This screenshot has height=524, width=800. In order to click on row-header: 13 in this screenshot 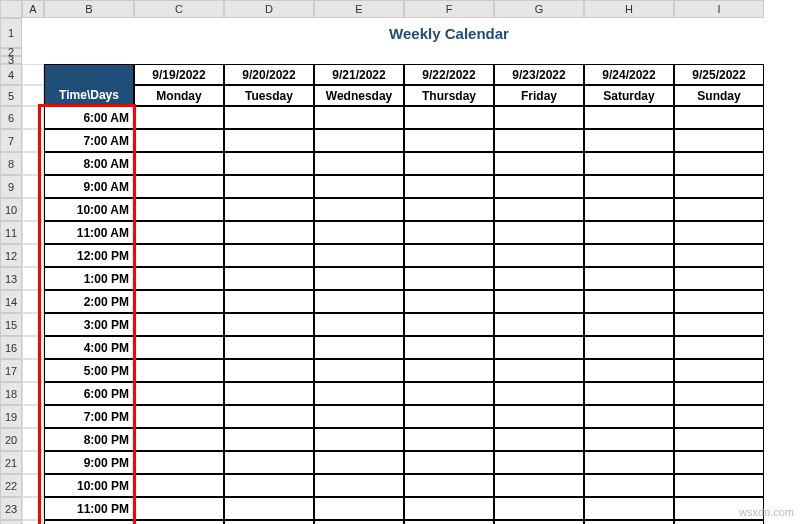, I will do `click(11, 278)`.